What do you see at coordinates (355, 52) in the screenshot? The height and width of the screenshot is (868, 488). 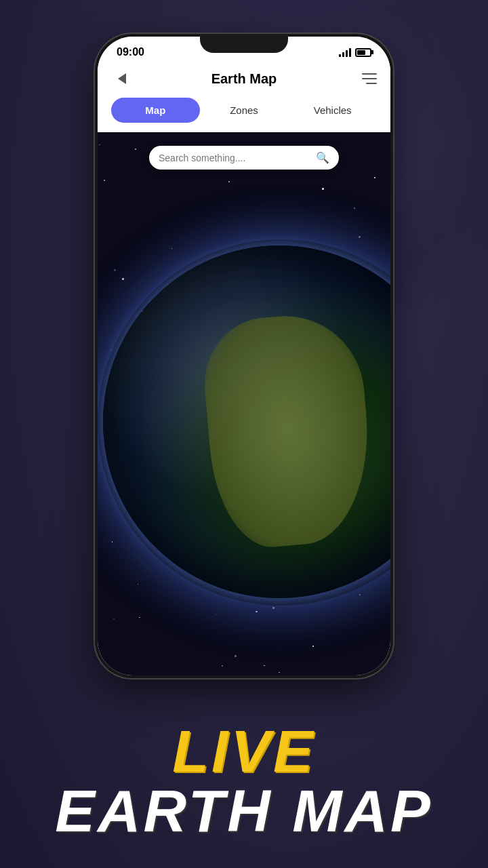 I see `status-icons` at bounding box center [355, 52].